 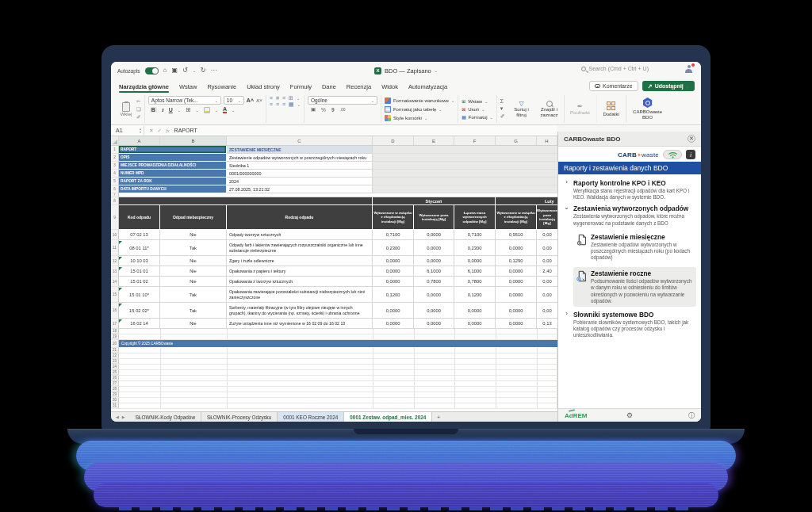 What do you see at coordinates (168, 130) in the screenshot?
I see `insert-function-icon: fx` at bounding box center [168, 130].